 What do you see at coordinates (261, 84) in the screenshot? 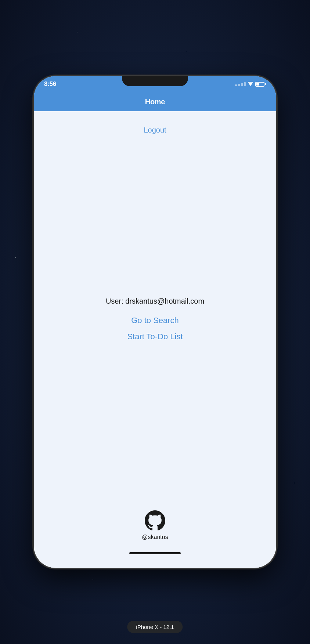
I see `battery-icon` at bounding box center [261, 84].